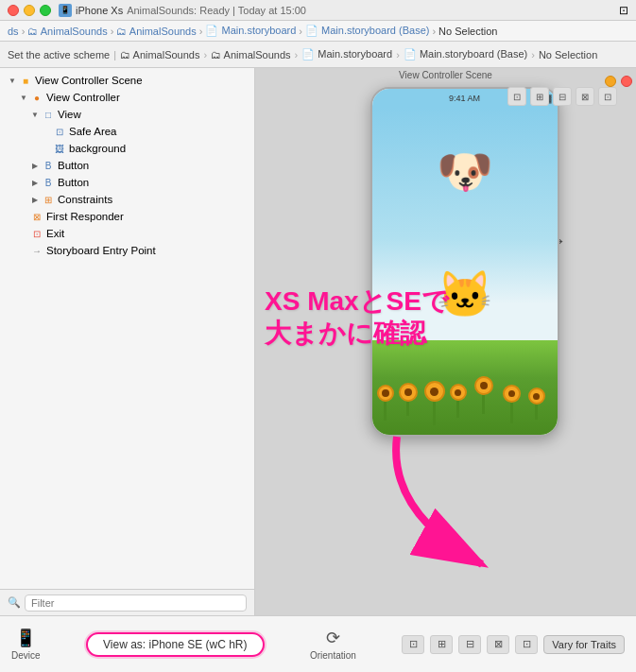 The image size is (636, 672). Describe the element at coordinates (59, 55) in the screenshot. I see `scheme-selector: Set the active scheme` at that location.